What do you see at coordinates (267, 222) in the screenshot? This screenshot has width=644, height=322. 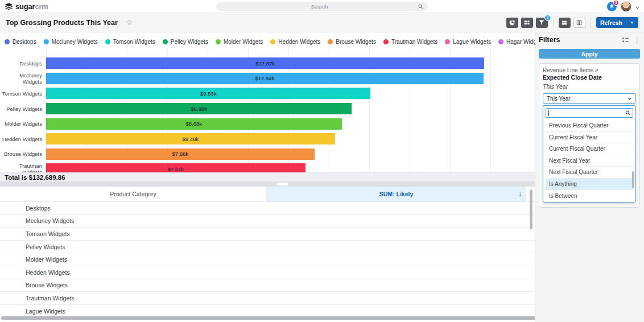 I see `table-row: Mccluney Widgets` at bounding box center [267, 222].